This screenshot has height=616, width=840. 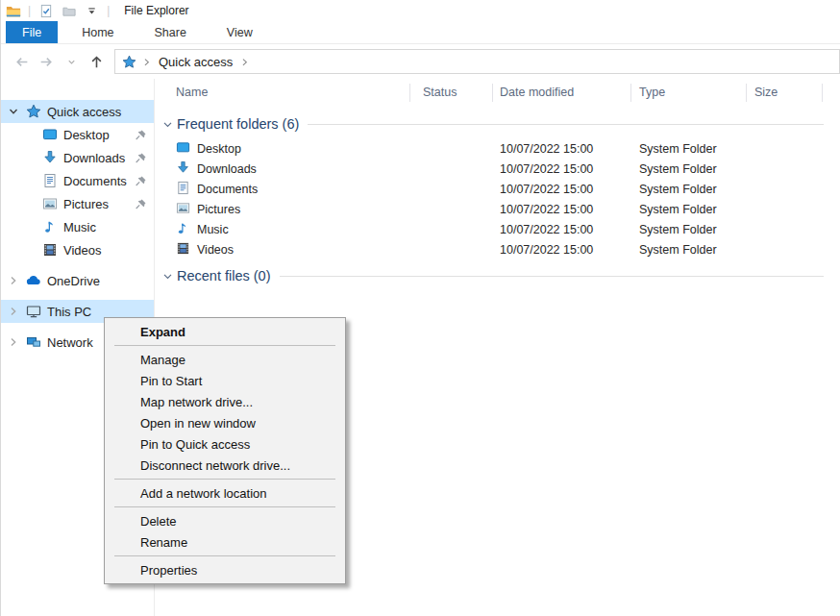 I want to click on file-name: Pictures, so click(x=219, y=209).